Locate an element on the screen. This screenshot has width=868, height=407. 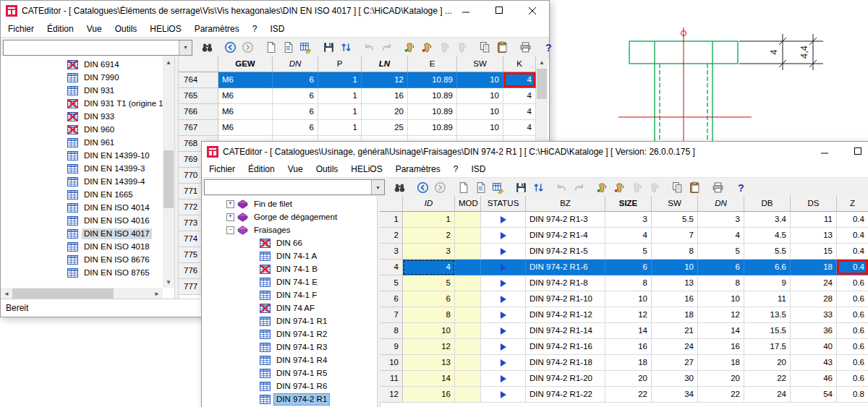
cell-sw-row-765: 10 is located at coordinates (480, 96).